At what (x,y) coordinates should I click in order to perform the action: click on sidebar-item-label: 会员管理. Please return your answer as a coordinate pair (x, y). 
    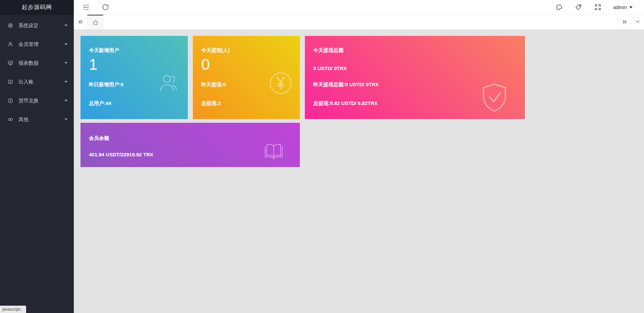
    Looking at the image, I should click on (29, 44).